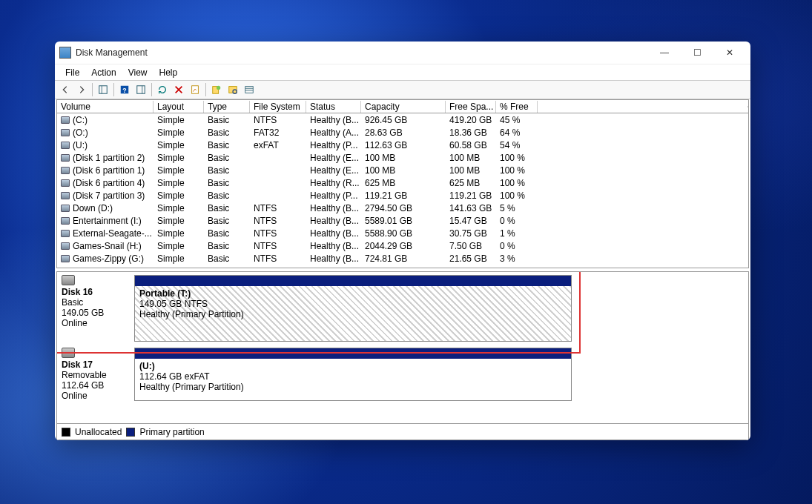 The width and height of the screenshot is (812, 504). What do you see at coordinates (96, 374) in the screenshot?
I see `disk-info: Disk 17 Removable 112.64 GB Online` at bounding box center [96, 374].